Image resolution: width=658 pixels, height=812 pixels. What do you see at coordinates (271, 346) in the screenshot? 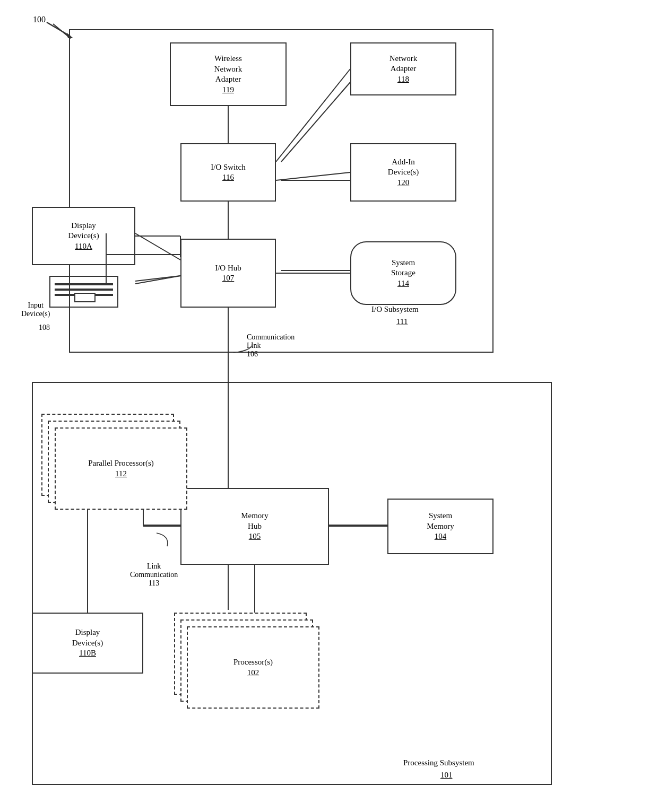
I see `communication-link-label: CommunicationLink106` at bounding box center [271, 346].